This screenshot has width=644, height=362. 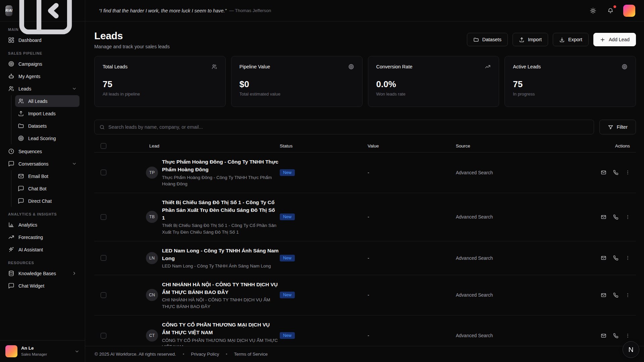 I want to click on table-row: CTCÔNG TY CỔ PHẦN THƯƠNG MẠI DỊCH VỤ ẨM …, so click(x=365, y=330).